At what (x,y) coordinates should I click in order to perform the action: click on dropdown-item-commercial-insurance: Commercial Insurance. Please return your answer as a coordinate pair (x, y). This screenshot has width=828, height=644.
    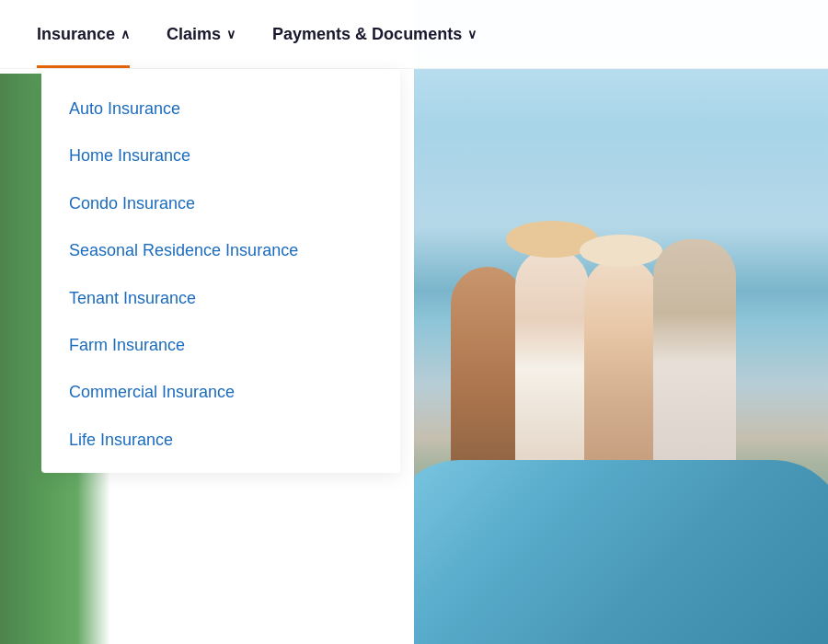
    Looking at the image, I should click on (221, 392).